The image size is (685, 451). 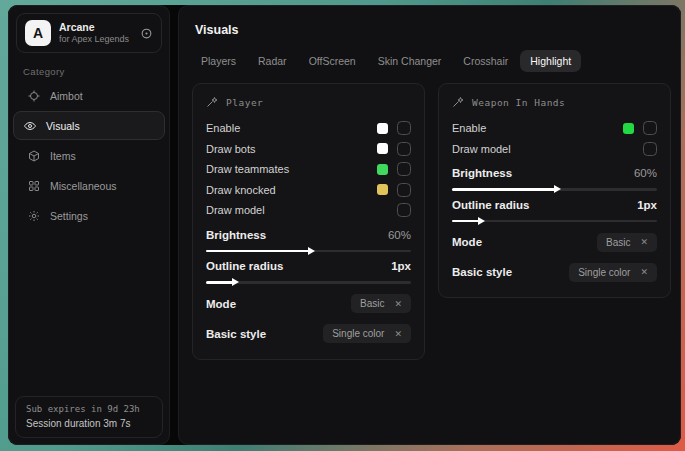 What do you see at coordinates (386, 61) in the screenshot?
I see `tab-bar: Players Radar OffScreen Skin Changer Cro…` at bounding box center [386, 61].